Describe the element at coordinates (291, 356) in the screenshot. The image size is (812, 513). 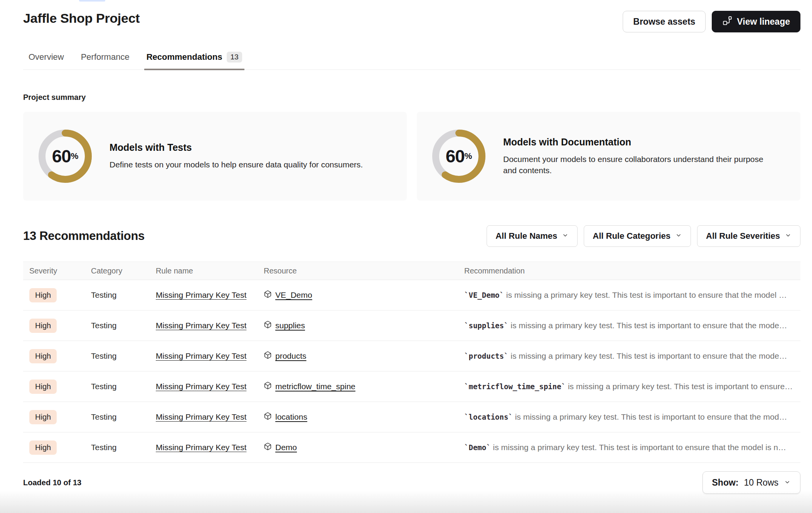
I see `resource-link: products` at that location.